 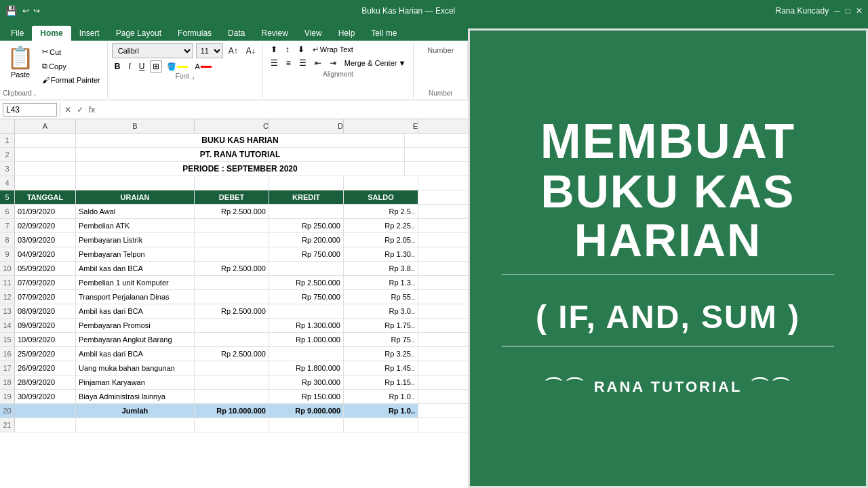 I want to click on redo-icon: ↪, so click(x=37, y=11).